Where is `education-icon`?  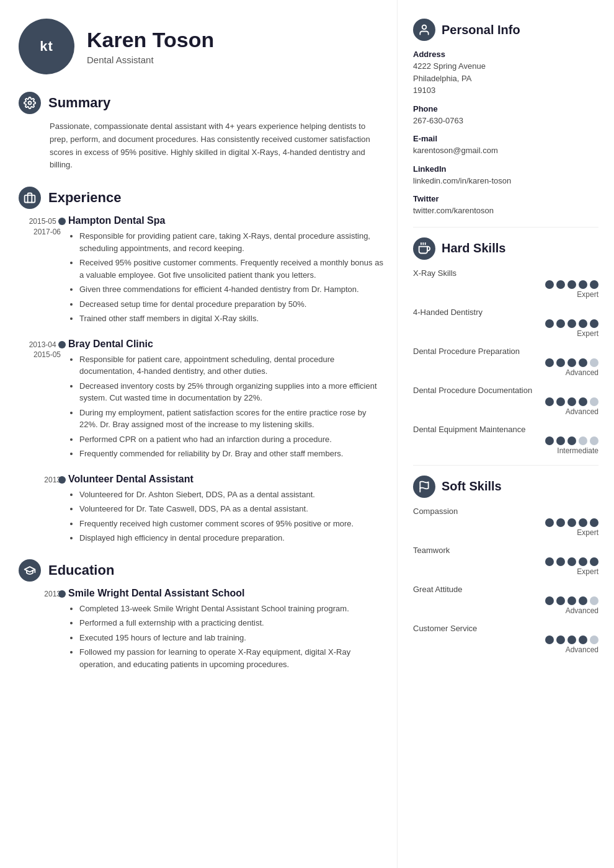
education-icon is located at coordinates (30, 570).